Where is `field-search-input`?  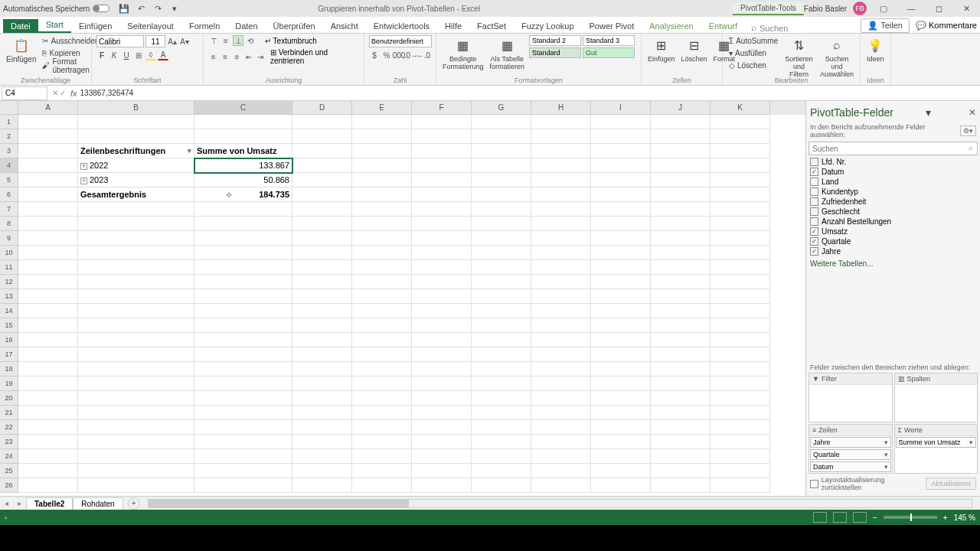
field-search-input is located at coordinates (893, 148).